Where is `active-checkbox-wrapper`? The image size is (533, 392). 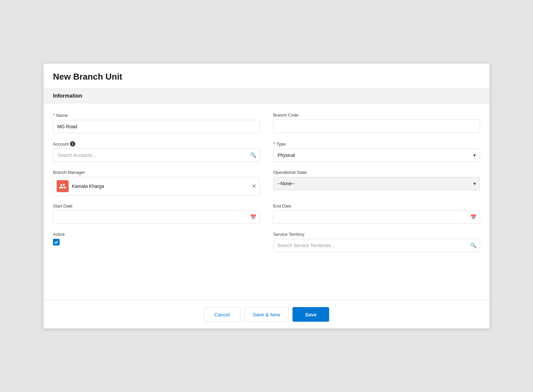
active-checkbox-wrapper is located at coordinates (157, 242).